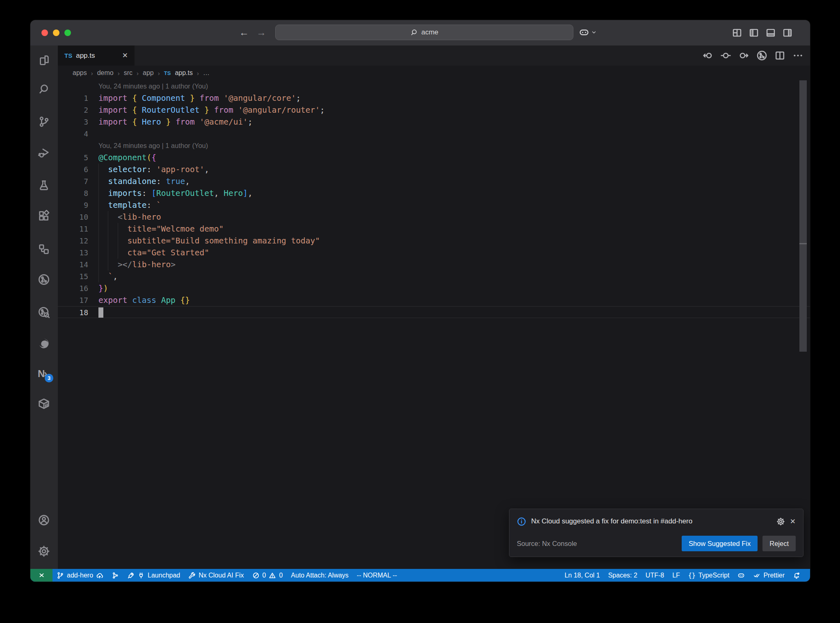  Describe the element at coordinates (769, 575) in the screenshot. I see `statusbar-formatter-prettier: Prettier` at that location.